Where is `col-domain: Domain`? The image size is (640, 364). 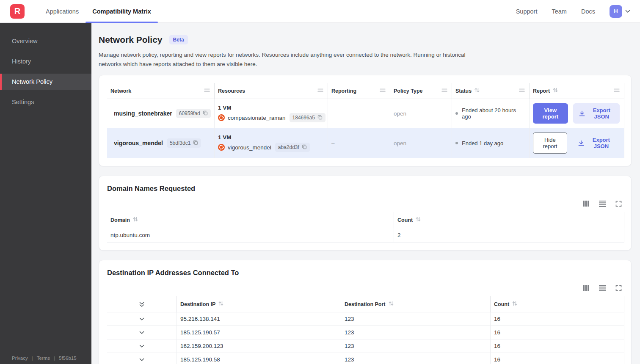
col-domain: Domain is located at coordinates (251, 220).